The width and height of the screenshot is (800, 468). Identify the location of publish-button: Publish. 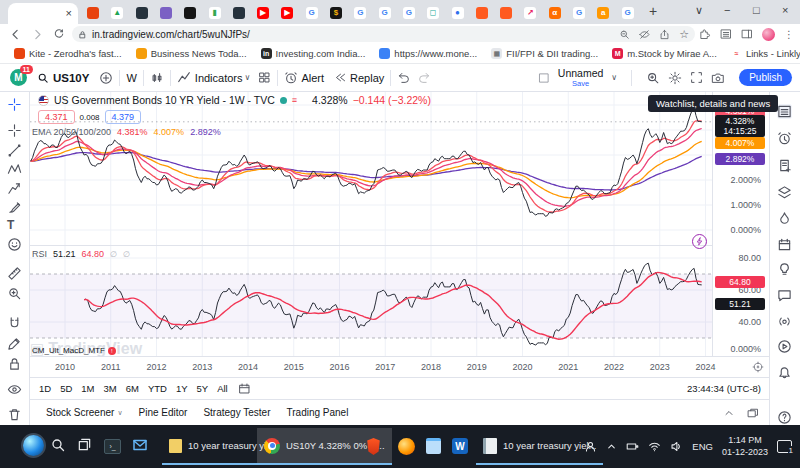
(766, 78).